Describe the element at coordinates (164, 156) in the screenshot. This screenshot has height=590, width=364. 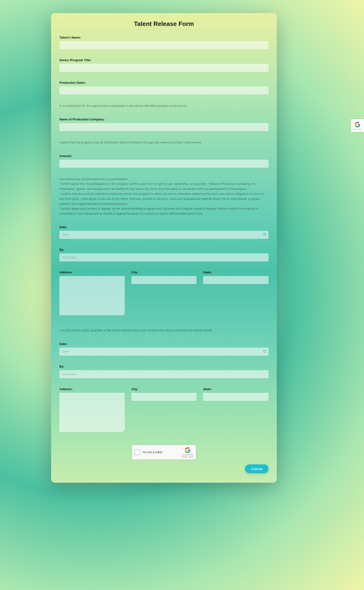
I see `amount-label: Amount:` at that location.